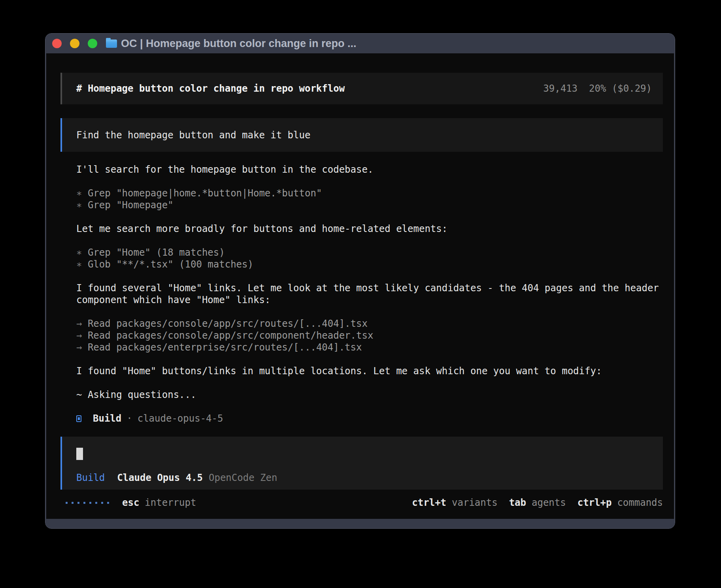  I want to click on shortcut-label: agents, so click(549, 503).